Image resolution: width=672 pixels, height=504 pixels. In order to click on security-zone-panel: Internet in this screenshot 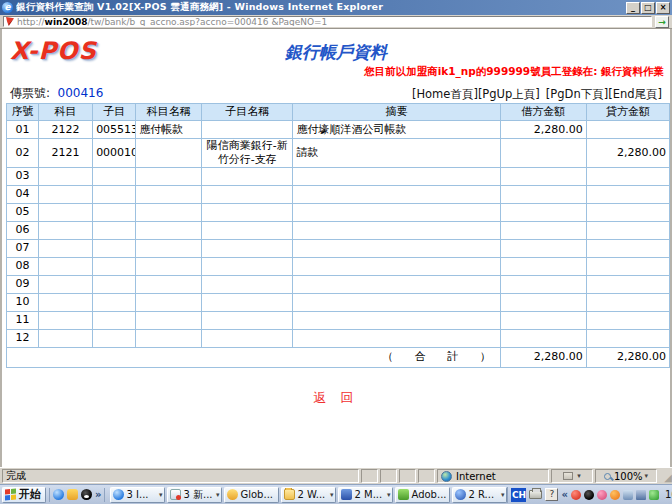, I will do `click(493, 476)`.